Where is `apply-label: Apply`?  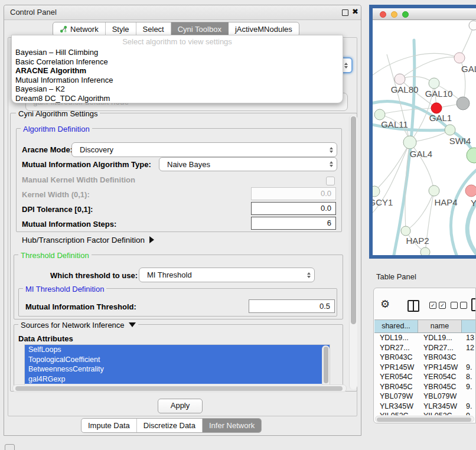
apply-label: Apply is located at coordinates (181, 405).